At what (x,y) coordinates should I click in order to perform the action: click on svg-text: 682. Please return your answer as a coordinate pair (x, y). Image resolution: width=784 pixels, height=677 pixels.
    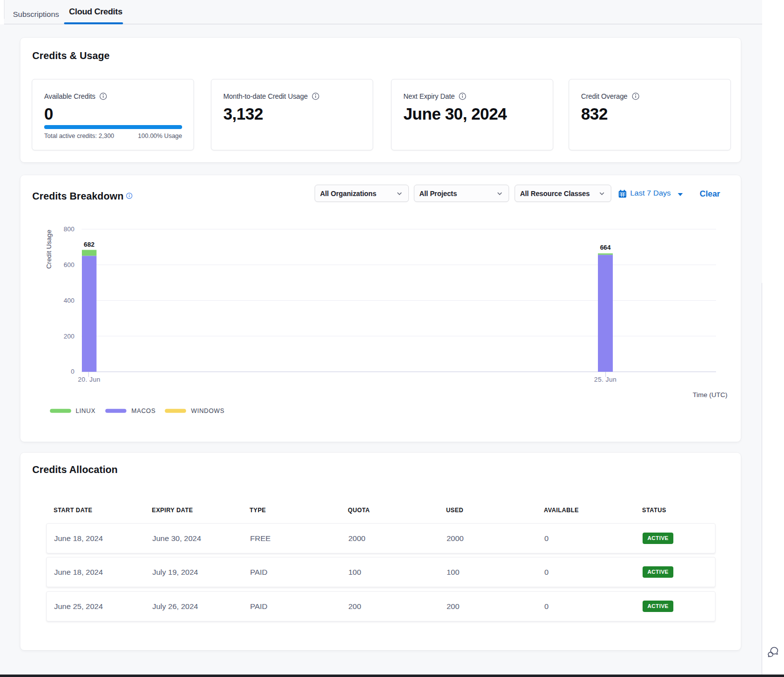
    Looking at the image, I should click on (89, 244).